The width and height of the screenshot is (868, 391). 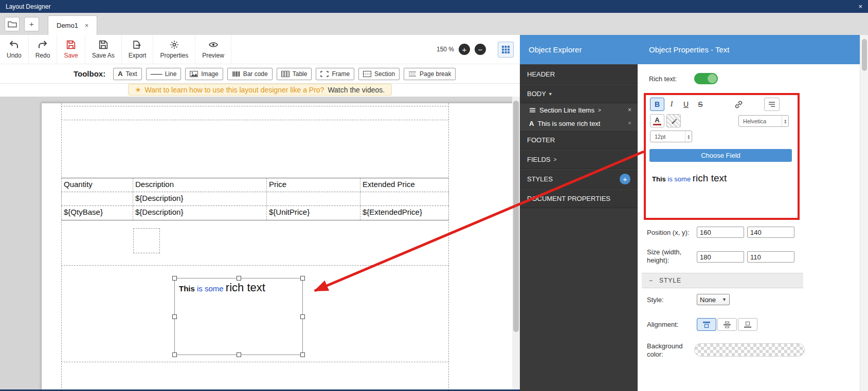 I want to click on footer-section-guide, so click(x=255, y=362).